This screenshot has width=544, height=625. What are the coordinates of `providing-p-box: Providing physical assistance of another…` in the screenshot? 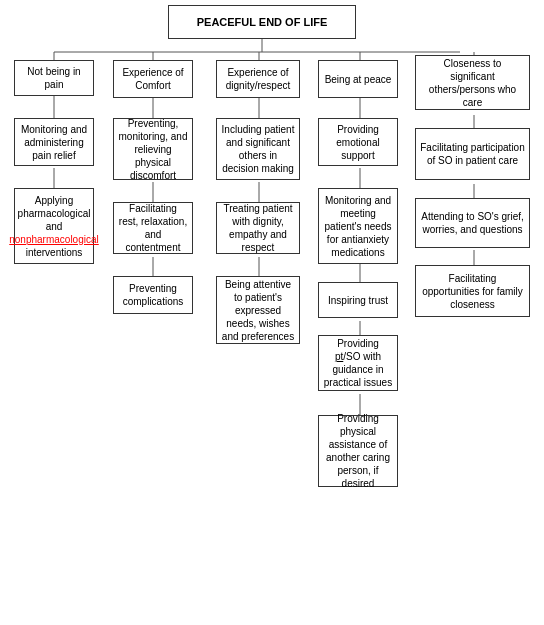 It's located at (358, 451).